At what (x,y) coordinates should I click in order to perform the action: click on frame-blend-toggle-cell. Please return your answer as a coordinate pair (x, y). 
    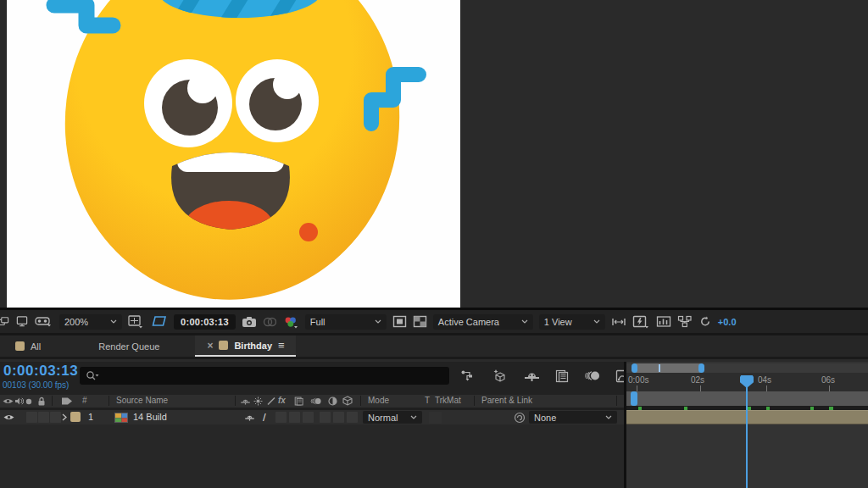
    Looking at the image, I should click on (295, 417).